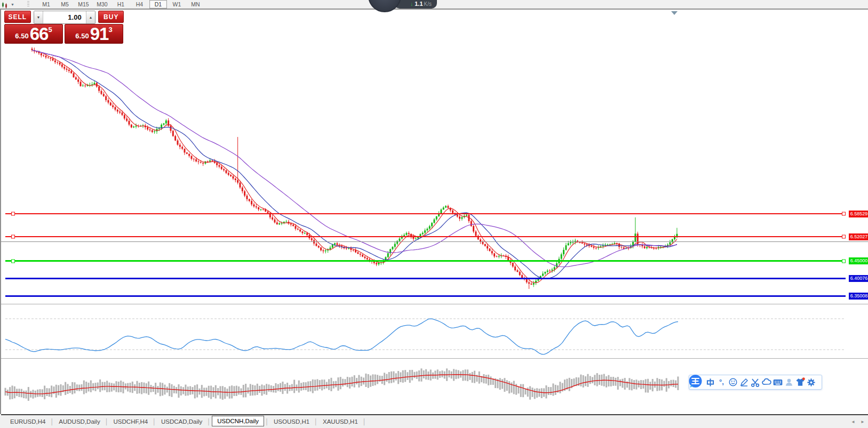 This screenshot has width=868, height=428. What do you see at coordinates (181, 422) in the screenshot?
I see `chart-tab-USDCAD: USDCAD,Daily` at bounding box center [181, 422].